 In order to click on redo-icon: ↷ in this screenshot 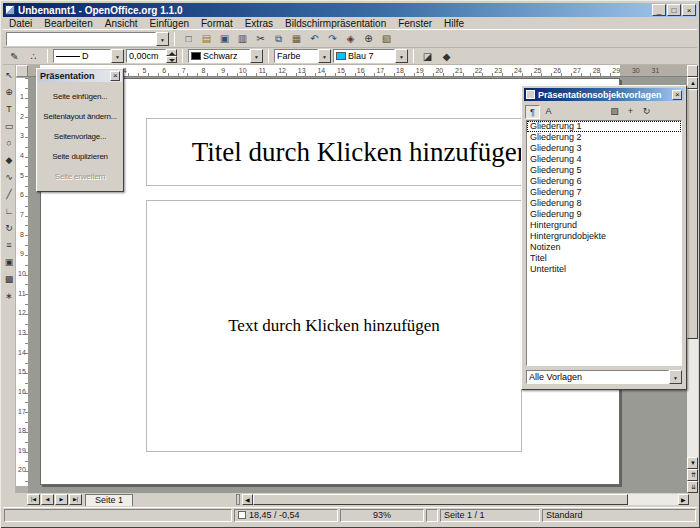, I will do `click(332, 39)`.